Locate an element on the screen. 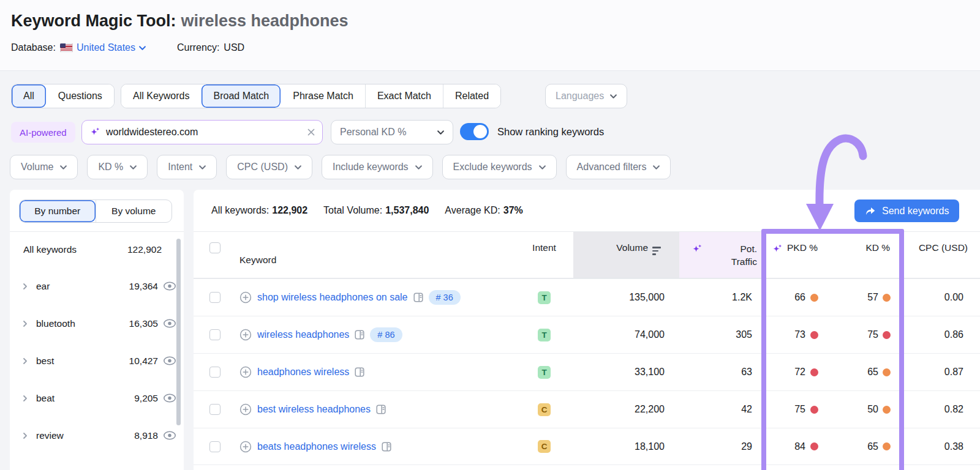 The height and width of the screenshot is (470, 980). personal-kd-dropdown: Personal KD % is located at coordinates (392, 132).